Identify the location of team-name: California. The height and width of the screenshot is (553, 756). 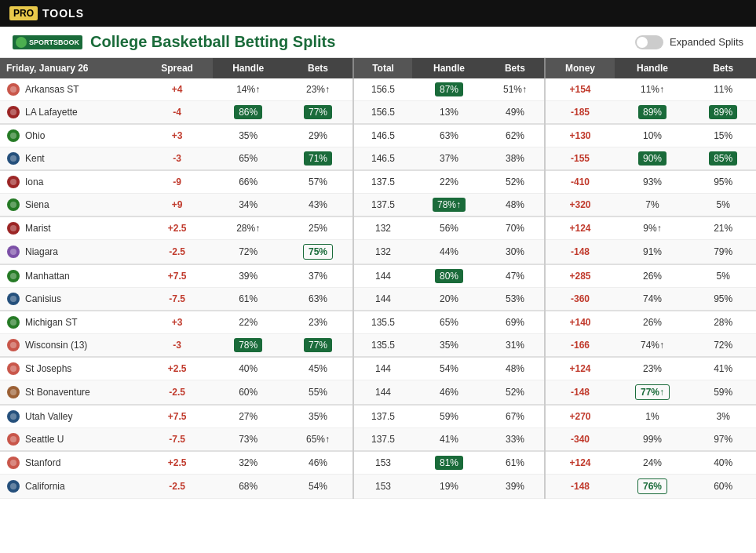
(46, 486).